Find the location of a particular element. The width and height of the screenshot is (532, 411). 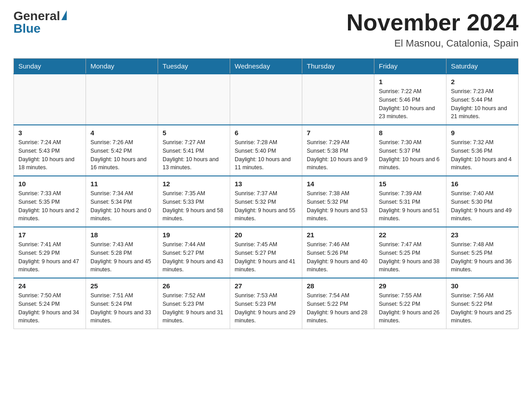

day-cell: 21Sunrise: 7:46 AMSunset: 5:26 PMDayligh… is located at coordinates (339, 253).